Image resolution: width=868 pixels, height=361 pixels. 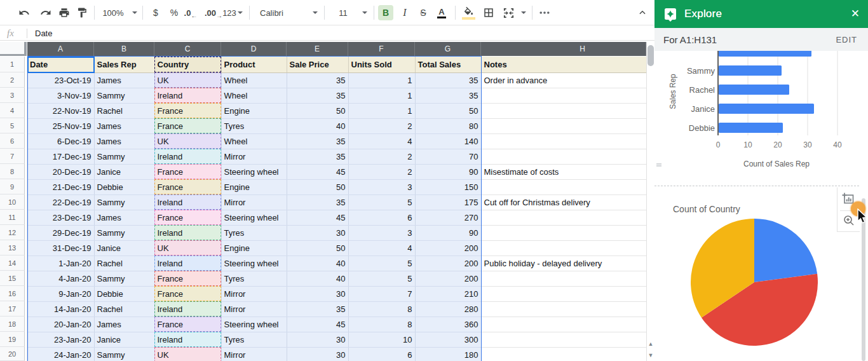 I want to click on svg-text: 40, so click(x=837, y=145).